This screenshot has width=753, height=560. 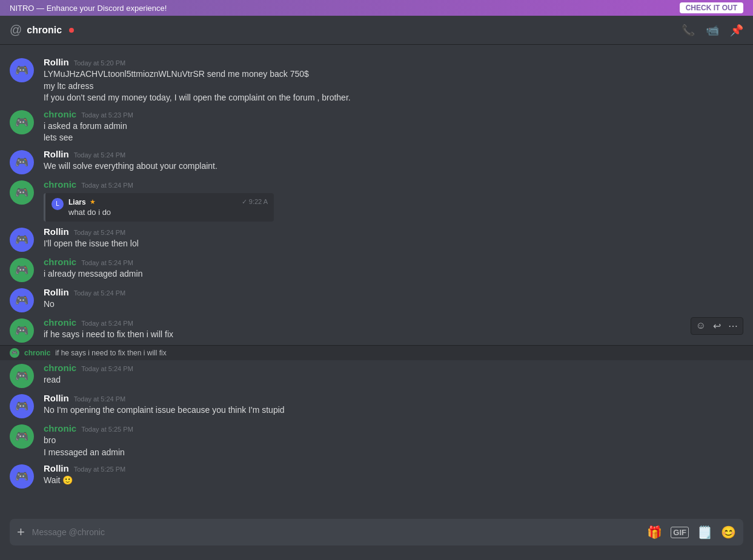 I want to click on at-icon: @, so click(x=16, y=30).